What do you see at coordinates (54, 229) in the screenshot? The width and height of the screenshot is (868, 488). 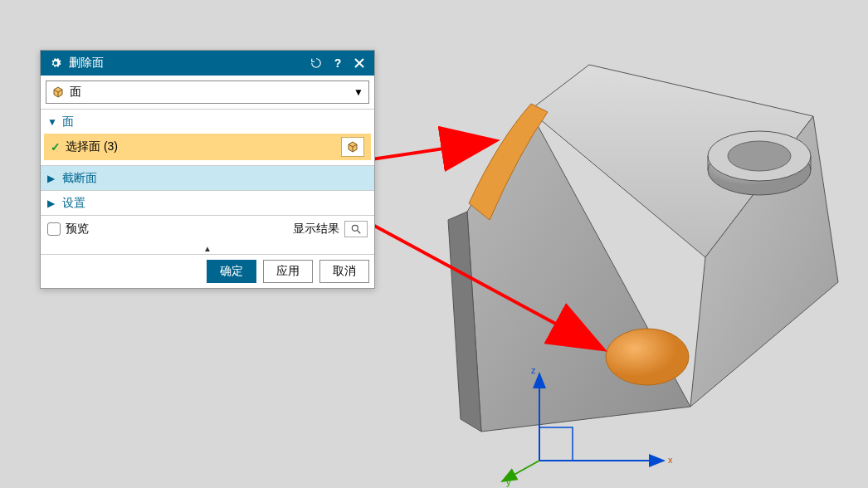 I see `preview-checkbox` at bounding box center [54, 229].